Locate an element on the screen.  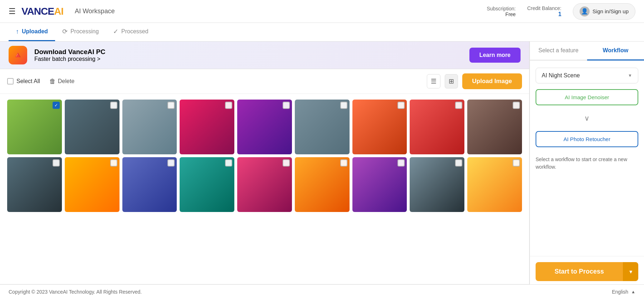
processed-tab-icon: ✓ is located at coordinates (116, 32).